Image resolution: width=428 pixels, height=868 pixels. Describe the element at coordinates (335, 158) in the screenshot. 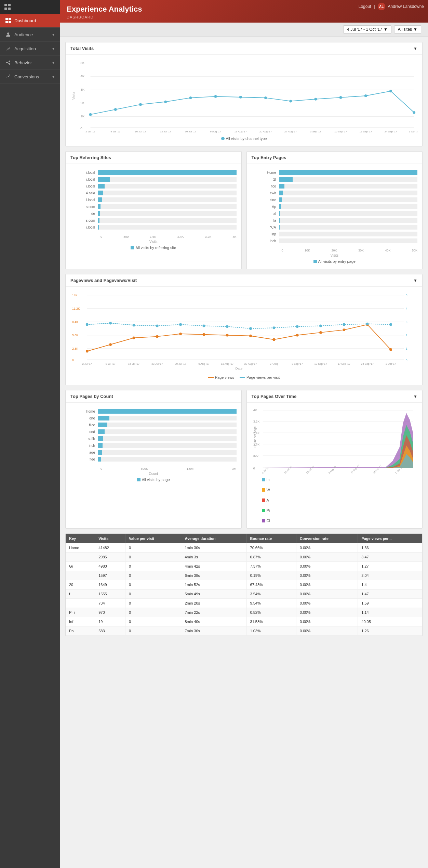

I see `top-entry-header: Top Entry Pages` at that location.